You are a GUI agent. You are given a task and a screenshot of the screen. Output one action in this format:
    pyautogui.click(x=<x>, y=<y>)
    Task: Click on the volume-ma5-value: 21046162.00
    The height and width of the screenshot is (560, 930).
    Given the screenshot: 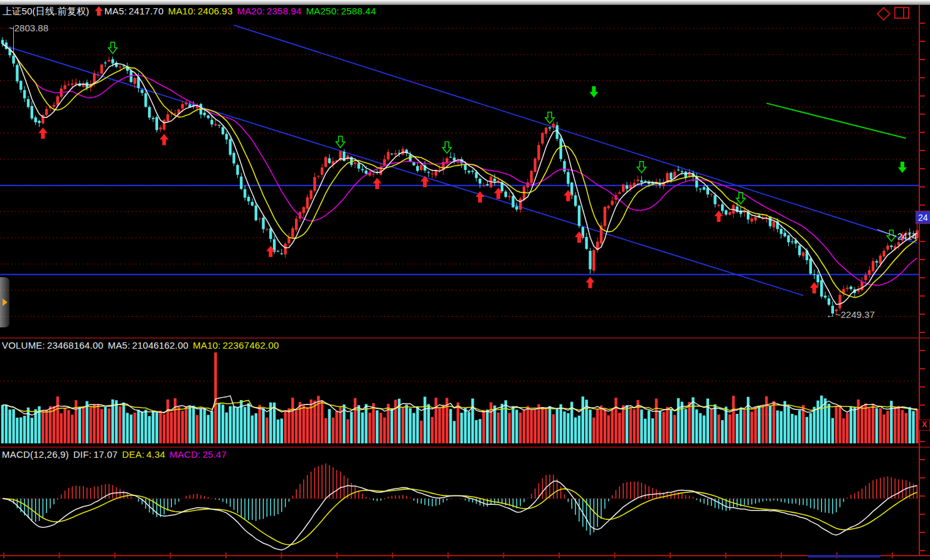 What is the action you would take?
    pyautogui.click(x=161, y=345)
    